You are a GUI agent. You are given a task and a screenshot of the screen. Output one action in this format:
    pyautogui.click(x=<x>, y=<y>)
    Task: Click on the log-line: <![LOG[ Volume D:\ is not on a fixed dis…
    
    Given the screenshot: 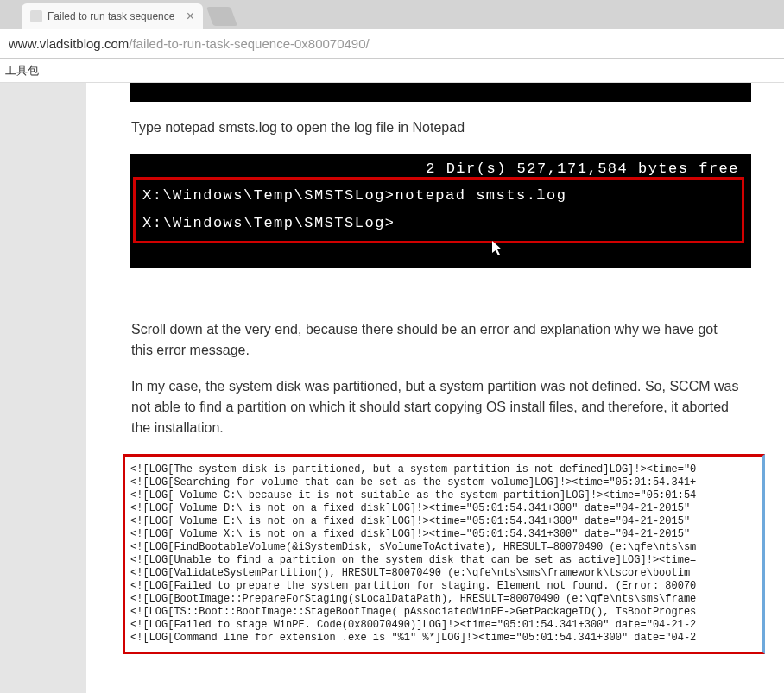 What is the action you would take?
    pyautogui.click(x=446, y=509)
    